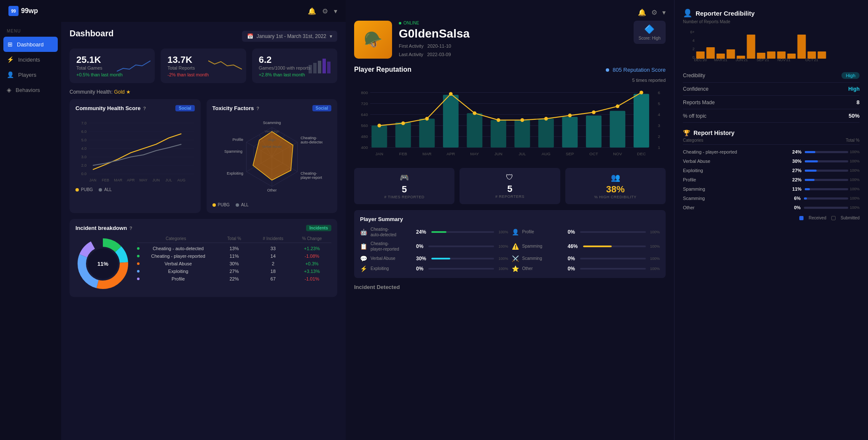 This screenshot has width=868, height=440. Describe the element at coordinates (23, 11) in the screenshot. I see `app-logo: 99 99wp` at that location.